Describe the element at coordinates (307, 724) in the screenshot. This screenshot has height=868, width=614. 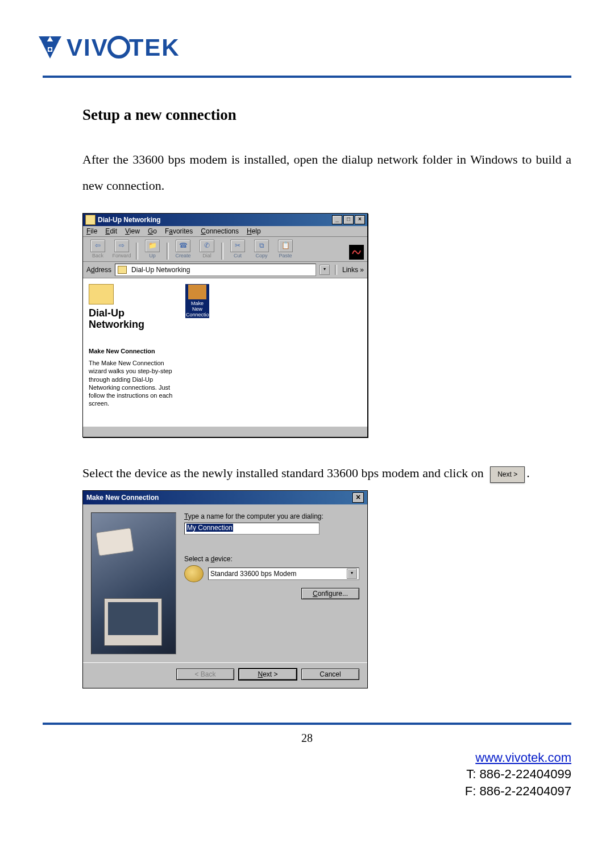
I see `footer-rule` at that location.